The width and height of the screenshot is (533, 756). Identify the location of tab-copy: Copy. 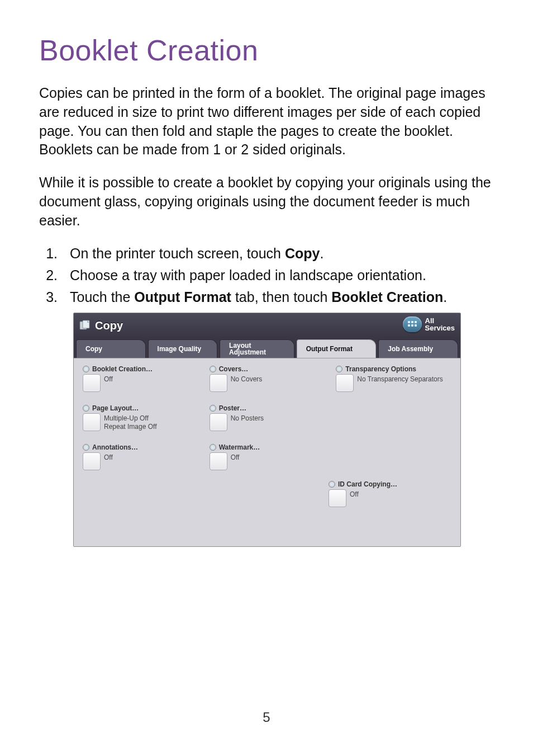
(111, 349).